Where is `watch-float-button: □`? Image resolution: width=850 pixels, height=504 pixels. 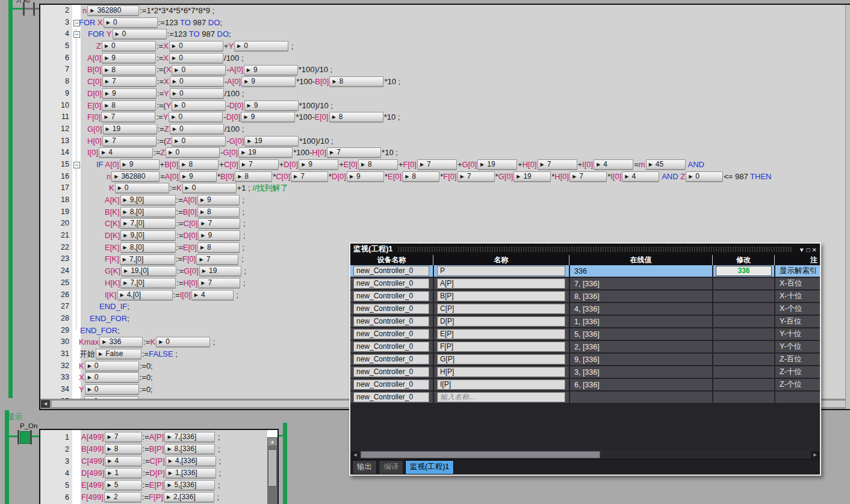 watch-float-button: □ is located at coordinates (808, 250).